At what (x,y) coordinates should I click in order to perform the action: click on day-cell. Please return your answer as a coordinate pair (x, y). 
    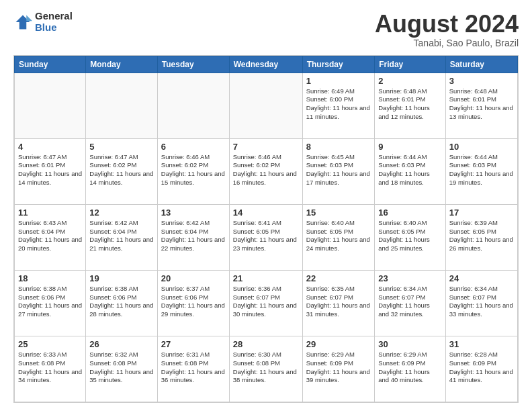
    Looking at the image, I should click on (266, 105).